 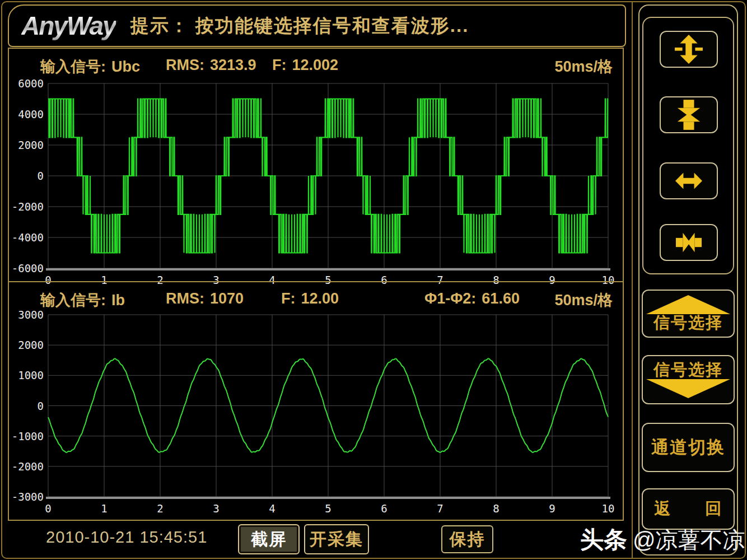 I want to click on watermark: 头条 @凉薯不凉, so click(x=663, y=540).